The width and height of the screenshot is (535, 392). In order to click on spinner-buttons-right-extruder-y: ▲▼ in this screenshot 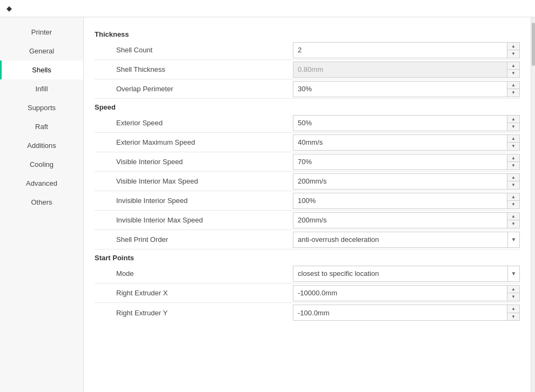, I will do `click(513, 313)`.